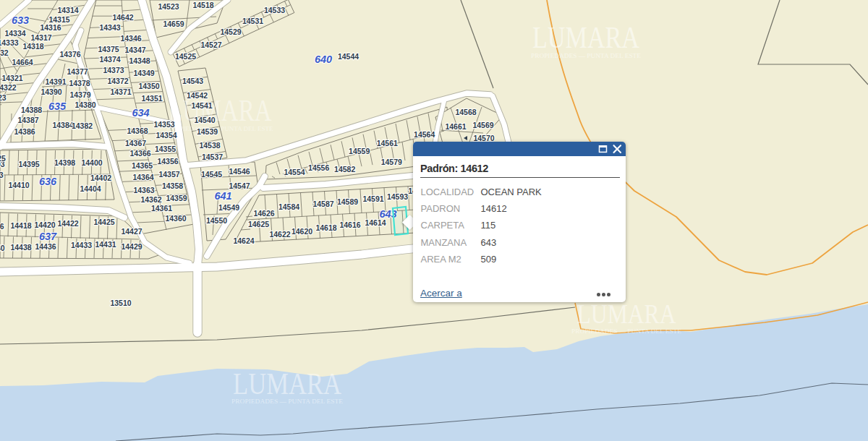 This screenshot has width=868, height=441. What do you see at coordinates (130, 38) in the screenshot?
I see `svg-text: 14346` at bounding box center [130, 38].